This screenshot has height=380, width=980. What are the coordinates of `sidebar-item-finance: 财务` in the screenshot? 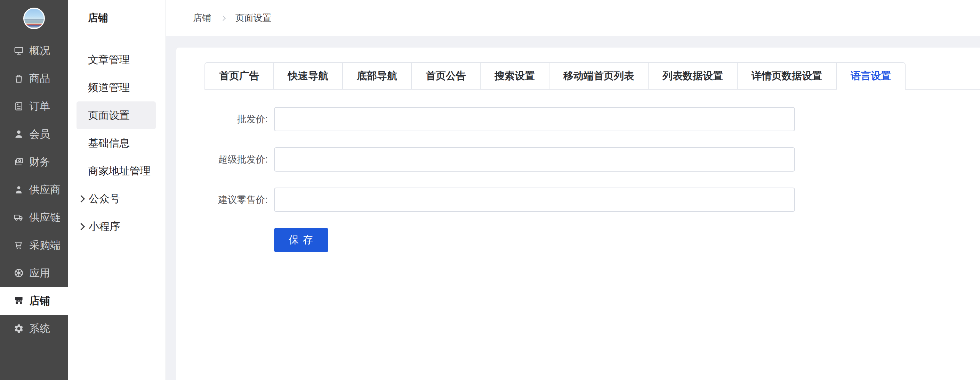 It's located at (34, 162).